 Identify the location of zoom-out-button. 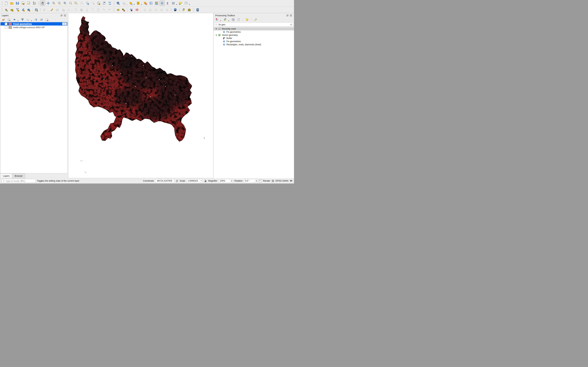
(59, 3).